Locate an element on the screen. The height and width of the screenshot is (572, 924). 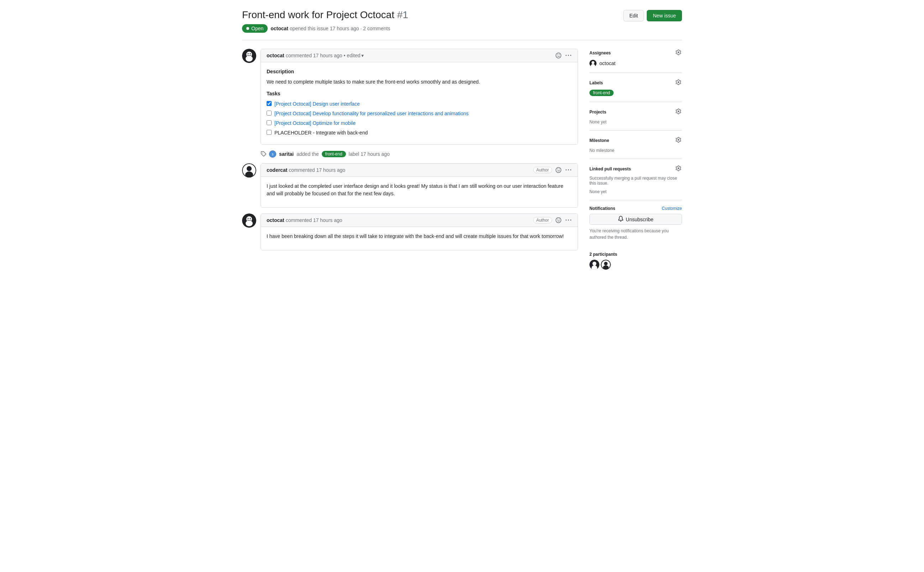
new-issue-button: New issue is located at coordinates (665, 16).